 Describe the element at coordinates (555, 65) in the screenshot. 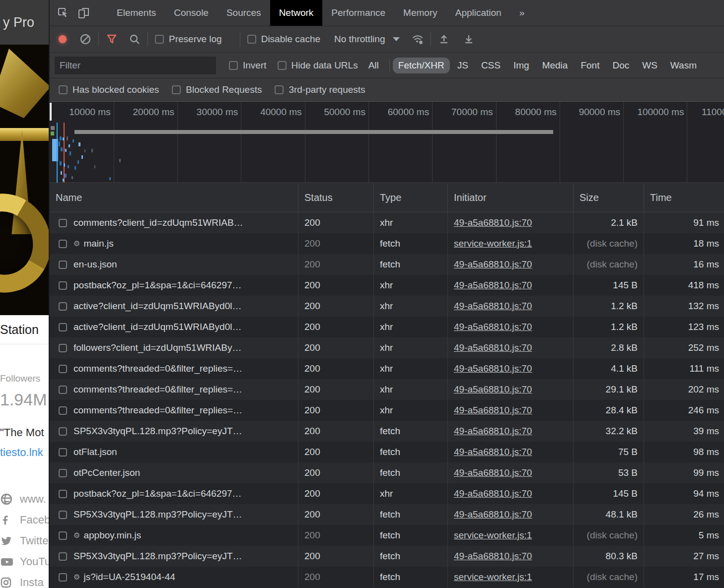

I see `filter-chip-media: Media` at that location.